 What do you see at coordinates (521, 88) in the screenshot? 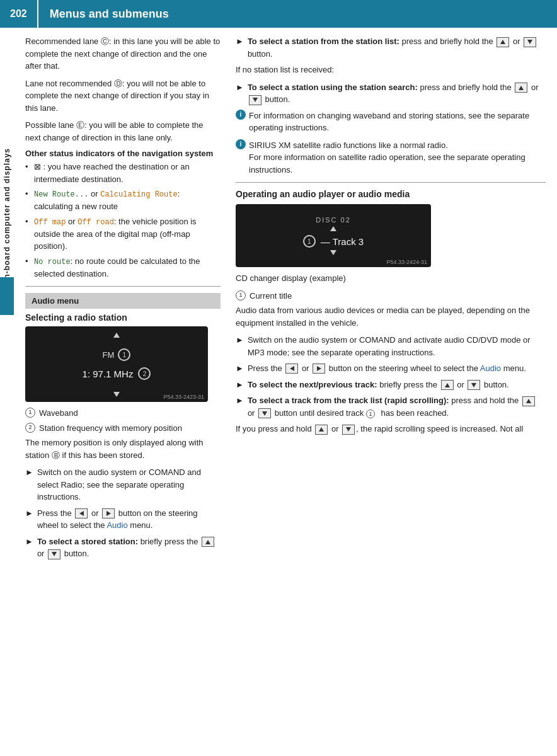
I see `btn-up-r2` at bounding box center [521, 88].